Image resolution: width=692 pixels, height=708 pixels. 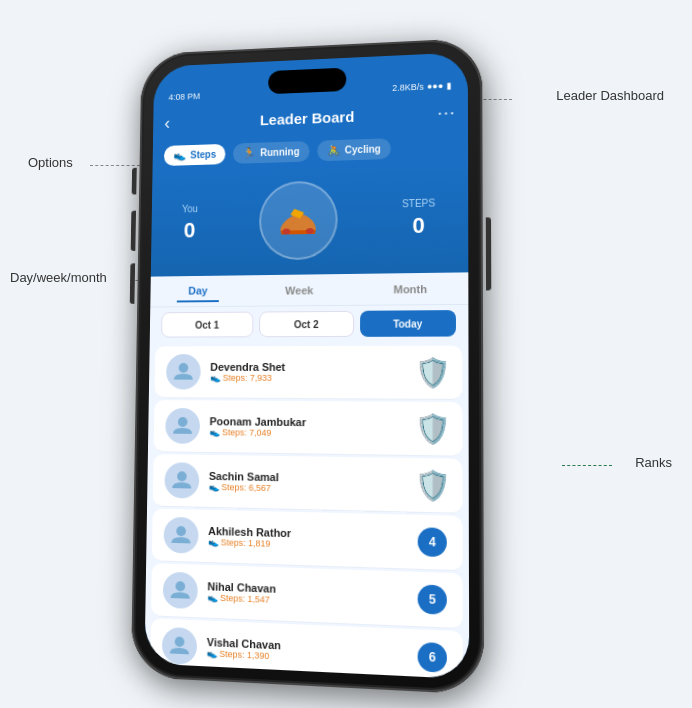 What do you see at coordinates (307, 596) in the screenshot?
I see `table-row: Nihal Chavan 👟 Steps: 1,547 5` at bounding box center [307, 596].